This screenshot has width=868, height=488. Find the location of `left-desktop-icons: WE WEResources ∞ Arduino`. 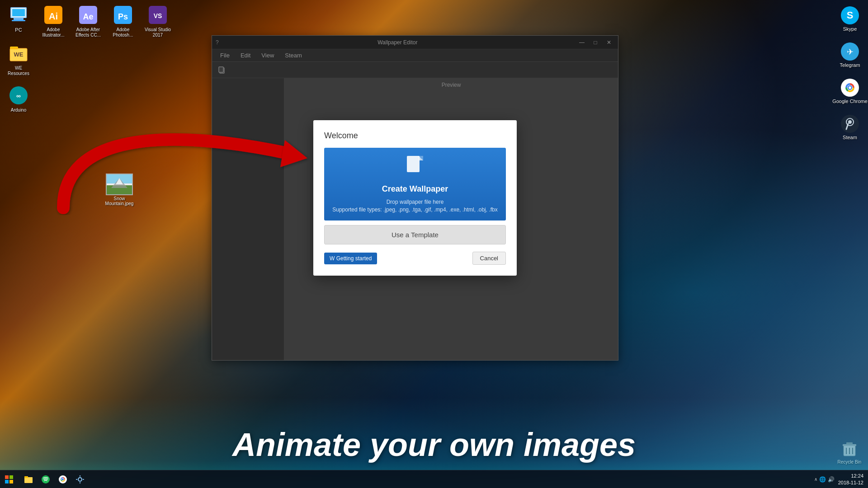

left-desktop-icons: WE WEResources ∞ Arduino is located at coordinates (19, 78).